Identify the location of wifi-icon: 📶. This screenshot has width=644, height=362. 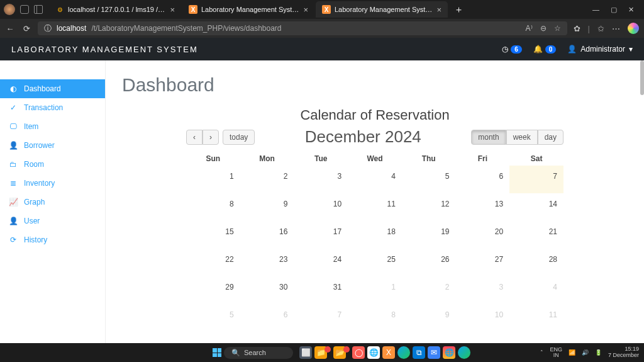
(572, 353).